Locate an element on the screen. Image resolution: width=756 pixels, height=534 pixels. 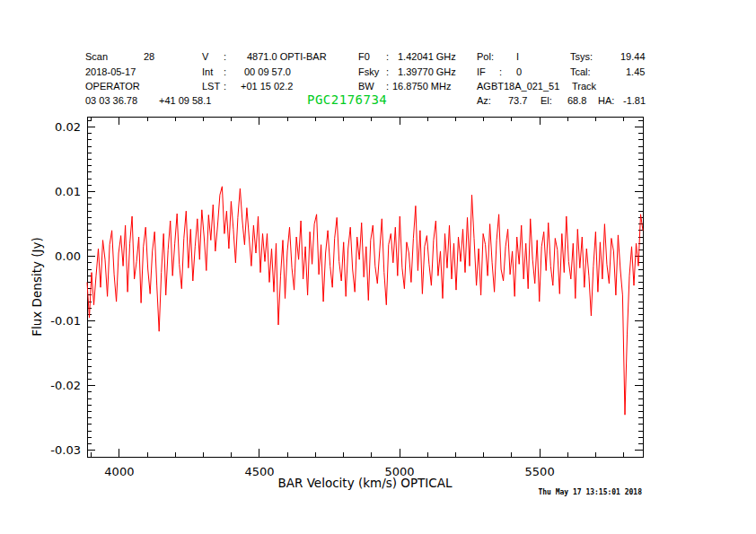
x-axis-title: BAR Velocity (km/s) OPTICAL is located at coordinates (365, 483).